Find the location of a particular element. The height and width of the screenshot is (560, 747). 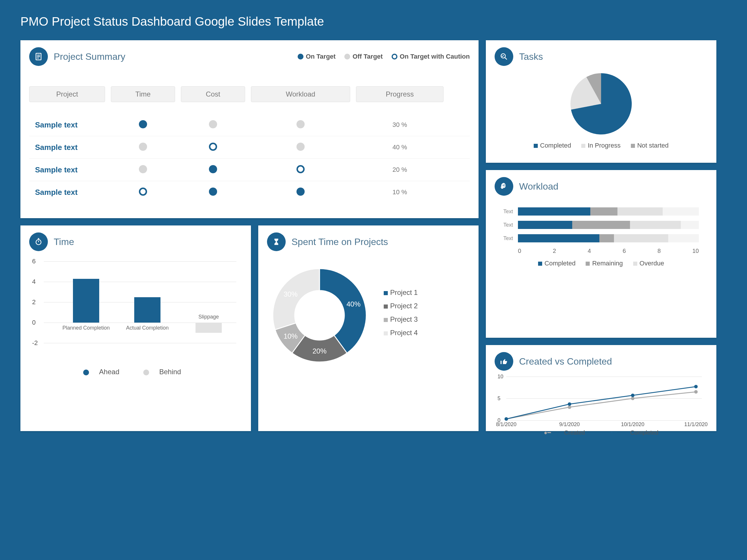

progress-value: 10 % is located at coordinates (400, 192).